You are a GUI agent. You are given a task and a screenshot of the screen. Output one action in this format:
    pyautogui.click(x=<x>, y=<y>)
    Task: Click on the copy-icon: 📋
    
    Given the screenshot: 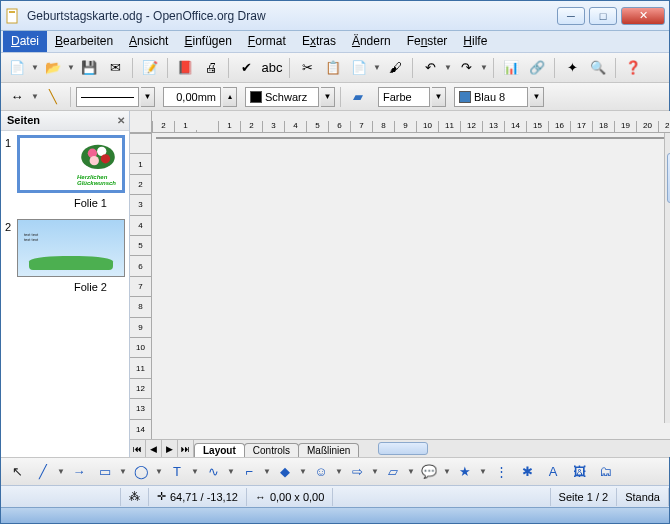 What is the action you would take?
    pyautogui.click(x=333, y=68)
    